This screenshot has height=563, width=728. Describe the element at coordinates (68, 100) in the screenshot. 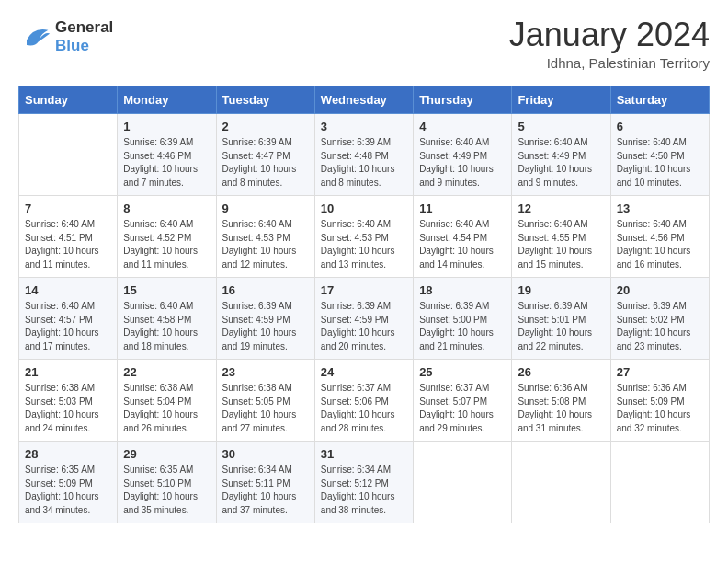

I see `header-sunday: Sunday` at that location.